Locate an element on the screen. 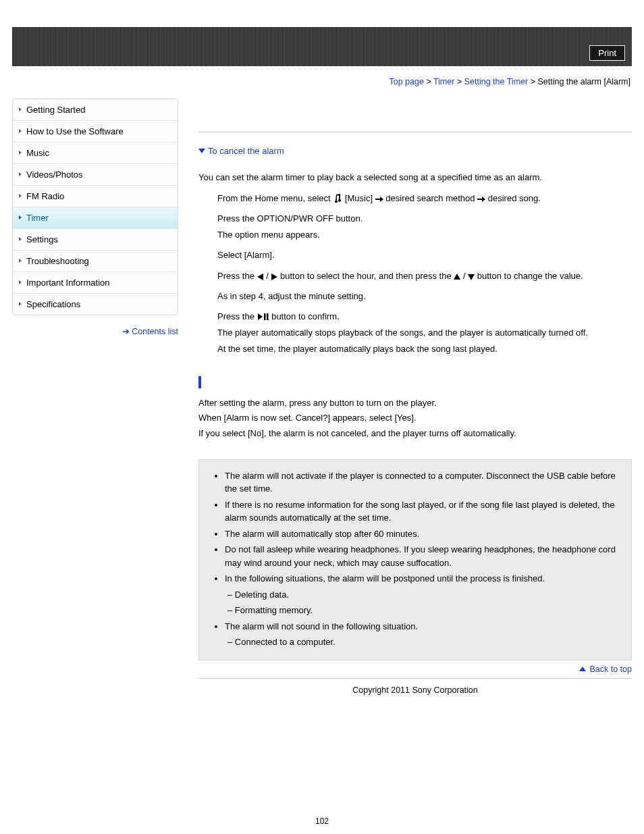 The width and height of the screenshot is (644, 834). breadcrumb-current: Setting the alarm [Alarm] is located at coordinates (584, 82).